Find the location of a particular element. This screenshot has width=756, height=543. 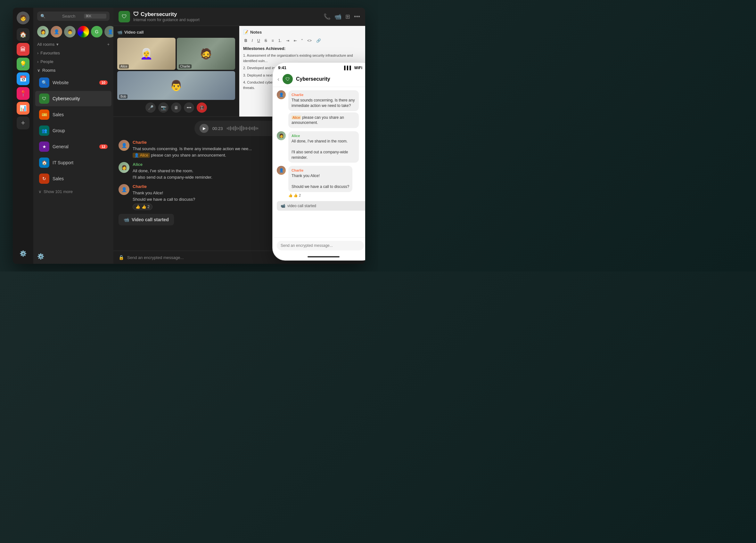

video-grid: 👩‍🦳 Alice 🧔 Charlie 👨 is located at coordinates (176, 69).